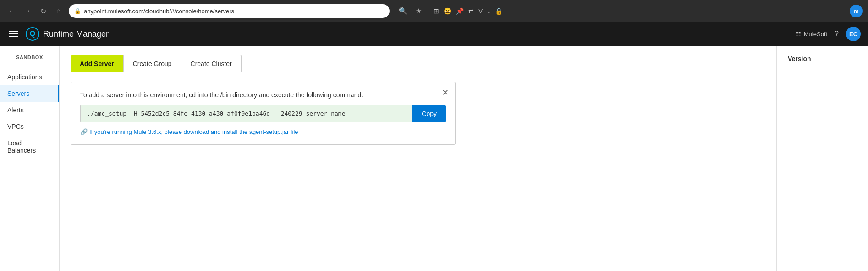 The width and height of the screenshot is (868, 271). I want to click on taskbar-icons: ⊞ 😀 📌 ⇄ V ↓ 🔒, so click(468, 11).